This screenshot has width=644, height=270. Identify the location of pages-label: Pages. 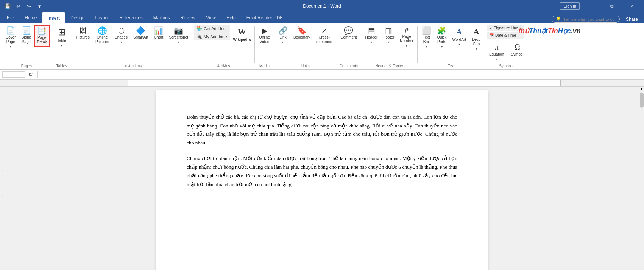
(27, 66).